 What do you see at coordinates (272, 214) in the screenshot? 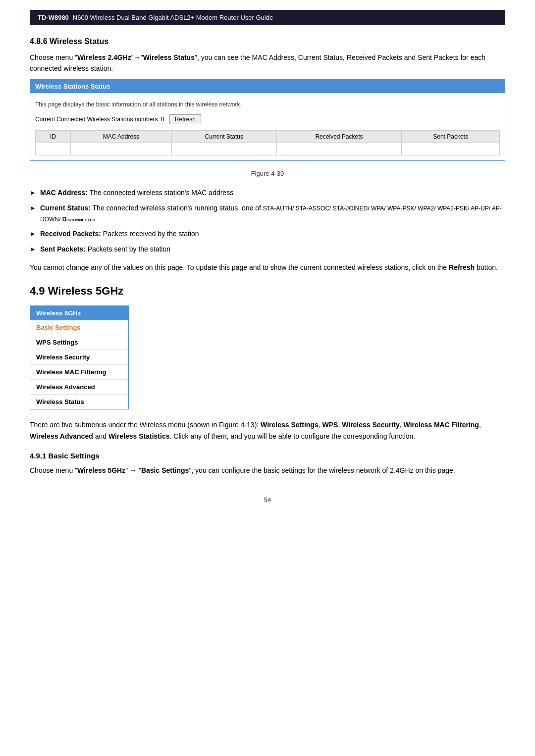
I see `bullet-current-status-text: Current Status: The connected wireless s…` at bounding box center [272, 214].